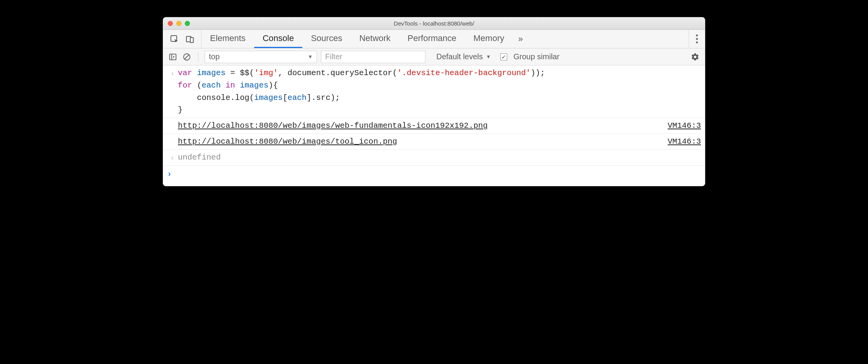 This screenshot has width=868, height=364. What do you see at coordinates (172, 174) in the screenshot?
I see `prompt-chevron-icon: ›` at bounding box center [172, 174].